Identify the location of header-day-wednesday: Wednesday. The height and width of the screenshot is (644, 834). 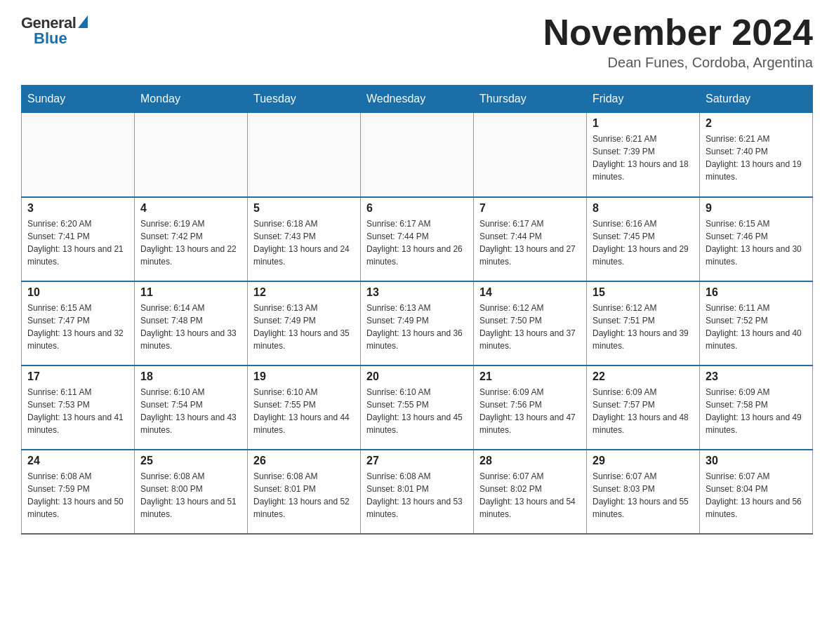
(417, 100).